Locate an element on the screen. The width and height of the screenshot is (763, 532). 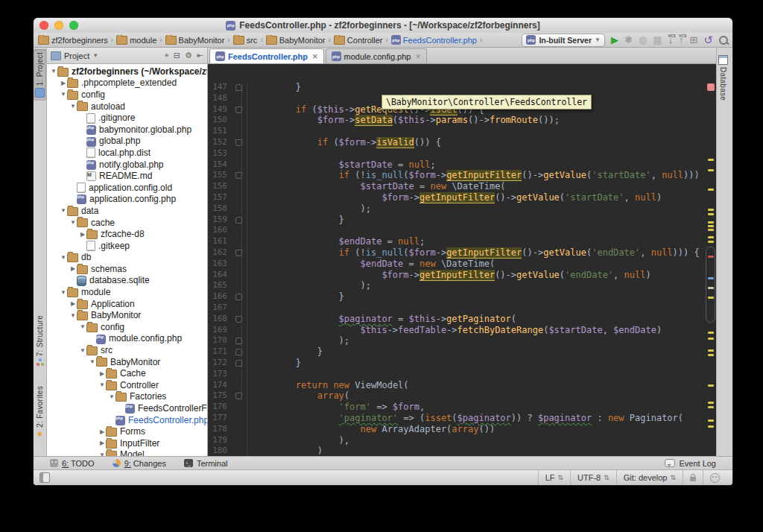
git-branch-selector: Git: develop ⇅ is located at coordinates (650, 478).